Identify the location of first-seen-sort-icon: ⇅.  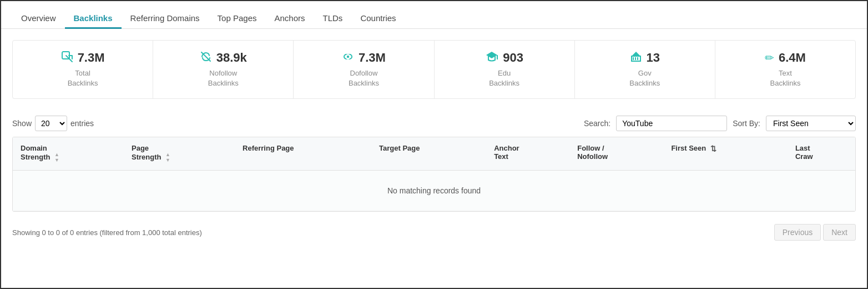
(714, 149).